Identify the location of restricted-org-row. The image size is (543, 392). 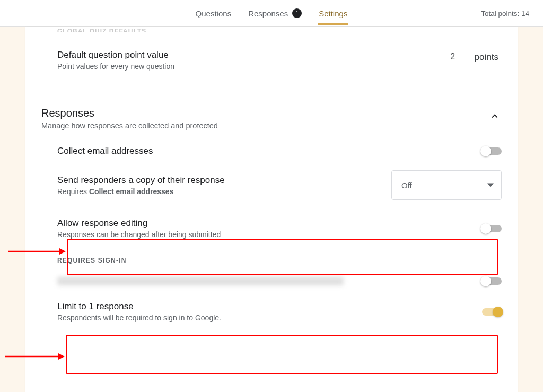
(279, 281).